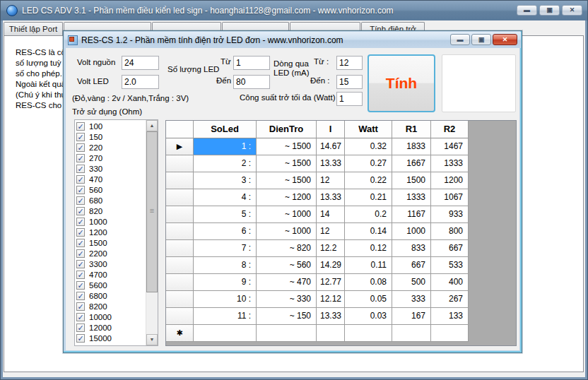 Image resolution: width=588 pixels, height=380 pixels. I want to click on grid-cell: ~ 1500, so click(287, 164).